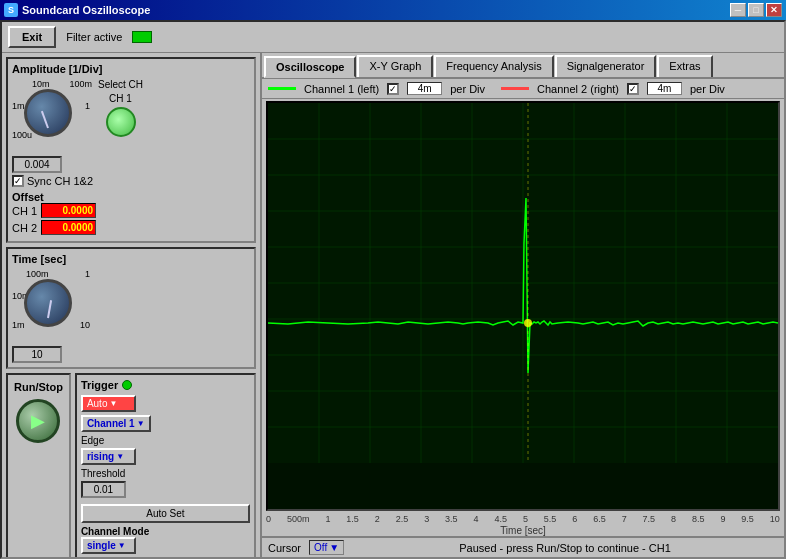  Describe the element at coordinates (120, 84) in the screenshot. I see `select-ch-label: Select CH` at that location.